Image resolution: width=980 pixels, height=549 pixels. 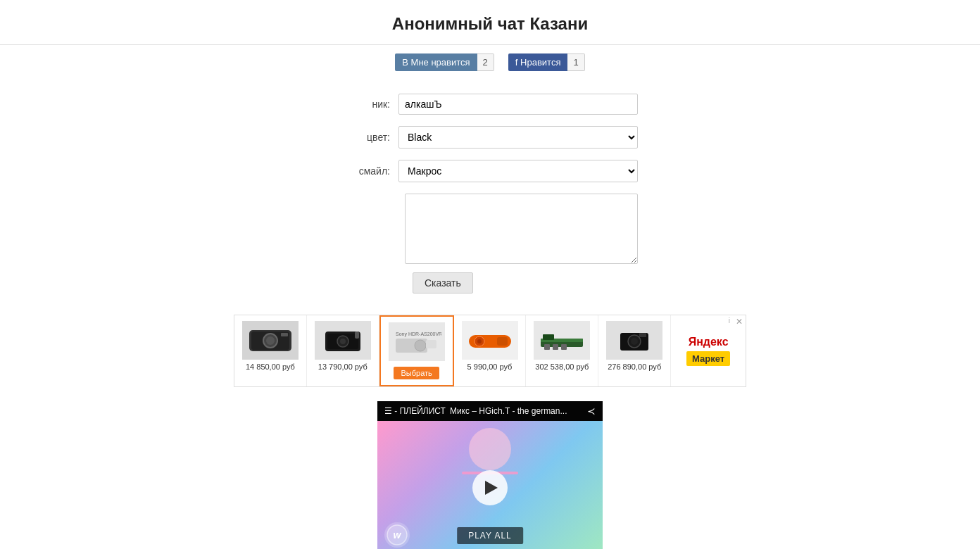 What do you see at coordinates (490, 488) in the screenshot?
I see `video-play-button` at bounding box center [490, 488].